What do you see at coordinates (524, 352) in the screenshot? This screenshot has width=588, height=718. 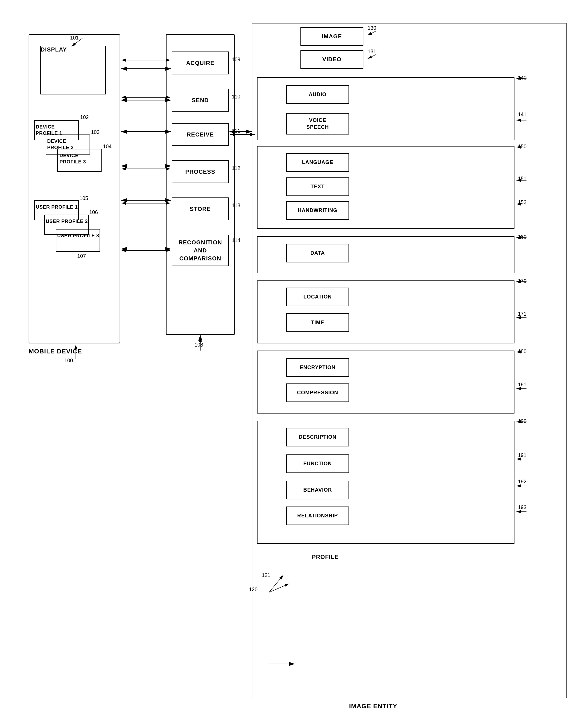 I see `ref-180-arrow` at bounding box center [524, 352].